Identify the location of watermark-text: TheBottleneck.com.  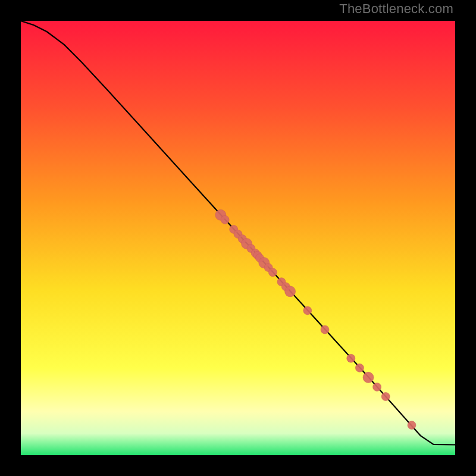
(396, 9).